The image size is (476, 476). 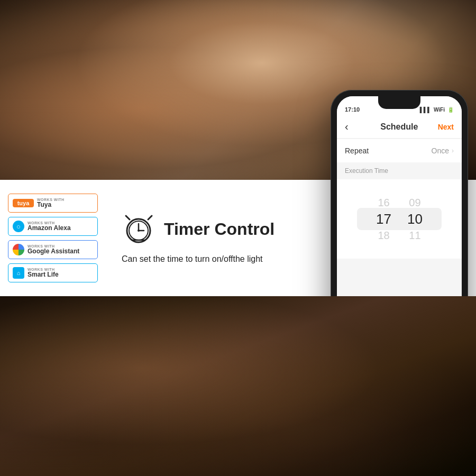 What do you see at coordinates (219, 230) in the screenshot?
I see `timer-title: Timer Control` at bounding box center [219, 230].